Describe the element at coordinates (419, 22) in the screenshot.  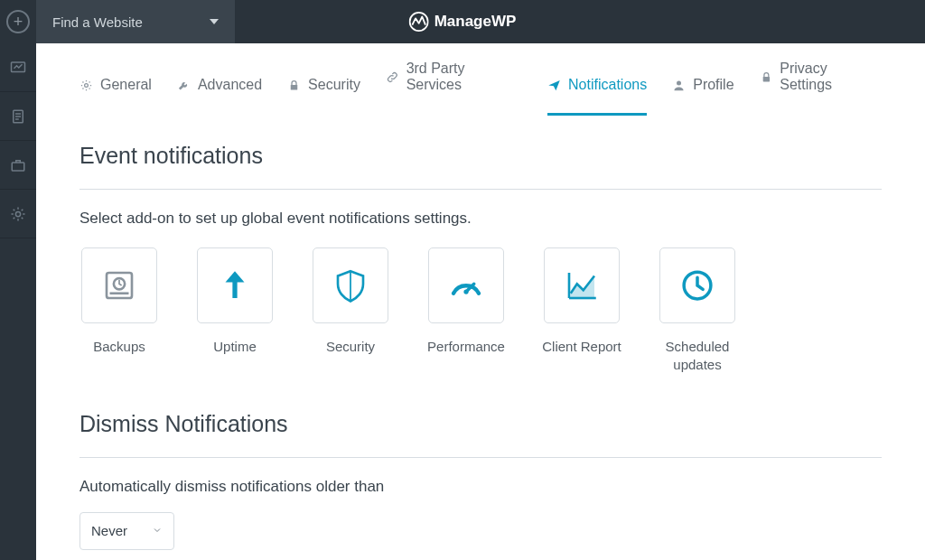
I see `brand-icon` at that location.